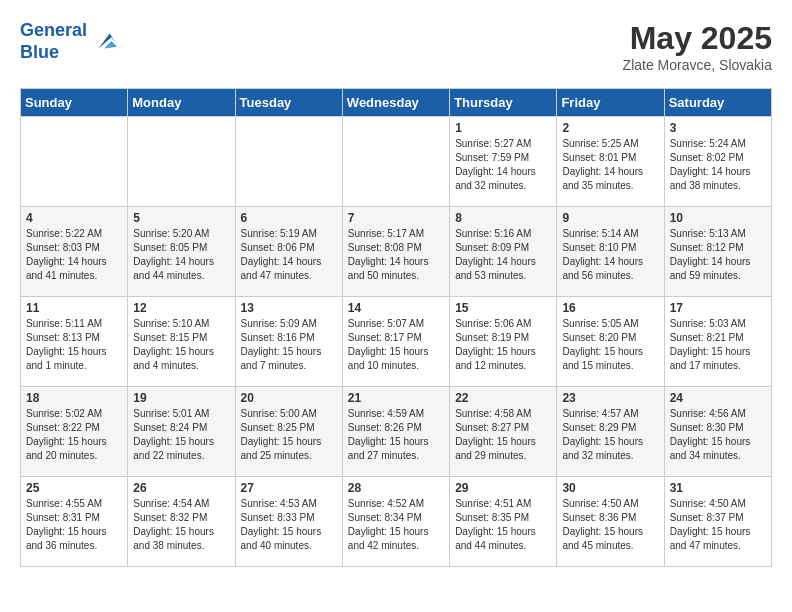 The image size is (792, 612). I want to click on day-cell: 13Sunrise: 5:09 AM Sunset: 8:16 PM Dayli…, so click(288, 342).